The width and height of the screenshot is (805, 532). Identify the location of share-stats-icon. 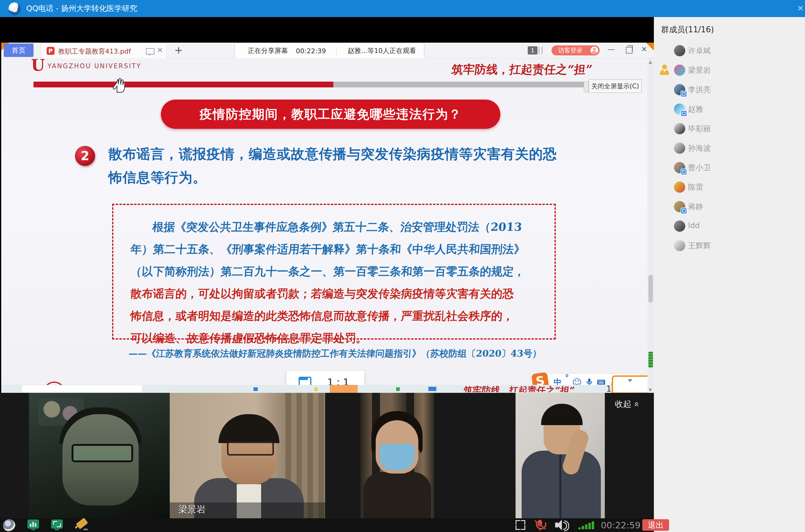
(33, 524).